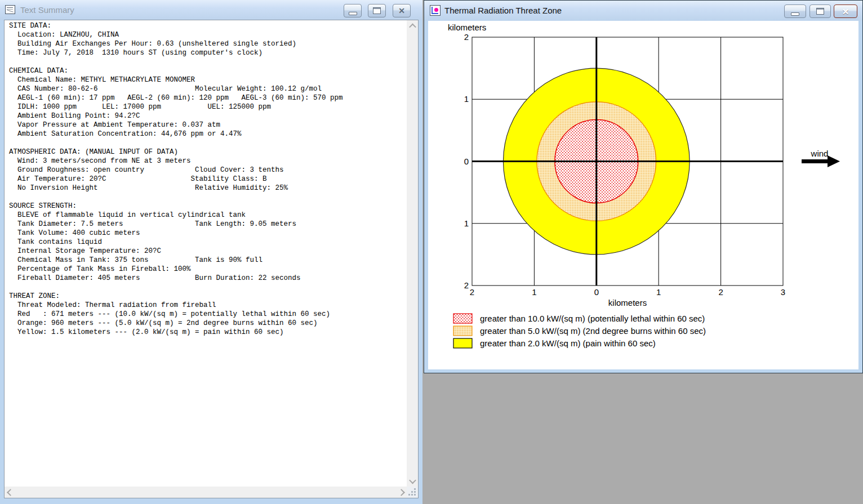 This screenshot has height=504, width=863. What do you see at coordinates (568, 344) in the screenshot?
I see `legend-label-yellow: greater than 2.0 kW/(sq m) (pain within …` at bounding box center [568, 344].